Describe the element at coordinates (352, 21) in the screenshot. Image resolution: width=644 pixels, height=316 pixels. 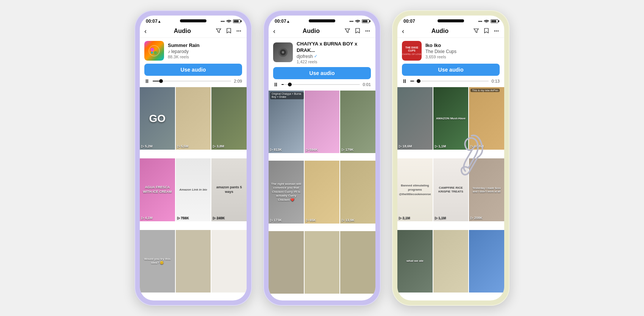
I see `signal-icon-2: •••` at that location.